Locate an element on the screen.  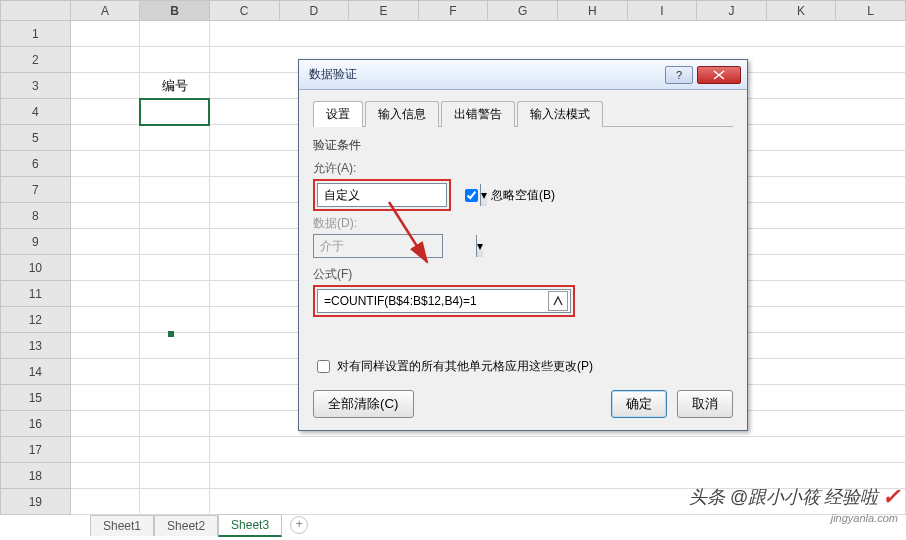
select-all-corner is located at coordinates (36, 11).